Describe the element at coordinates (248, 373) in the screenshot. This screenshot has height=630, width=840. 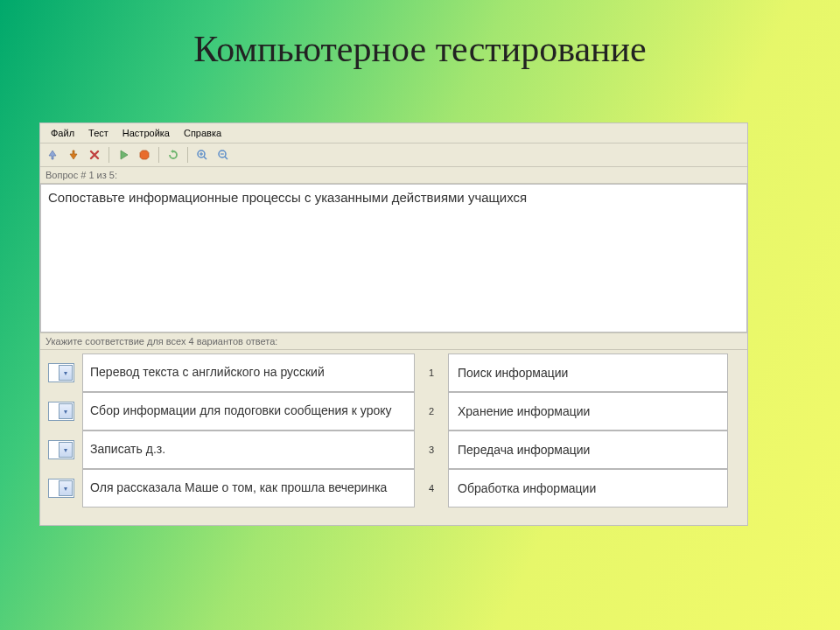
I see `match-left-1: Перевод текста с английского на русский` at that location.